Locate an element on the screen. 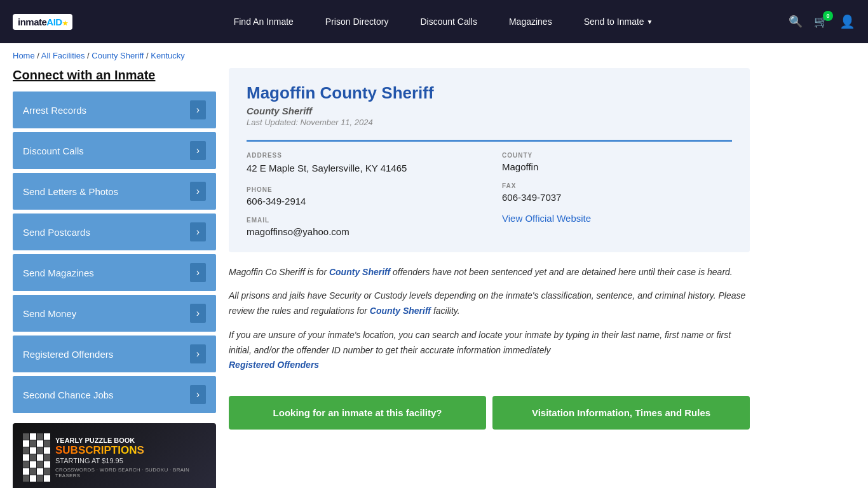 This screenshot has width=868, height=488. navbar: inmateAID★ Find An Inmate Prison Directo… is located at coordinates (434, 22).